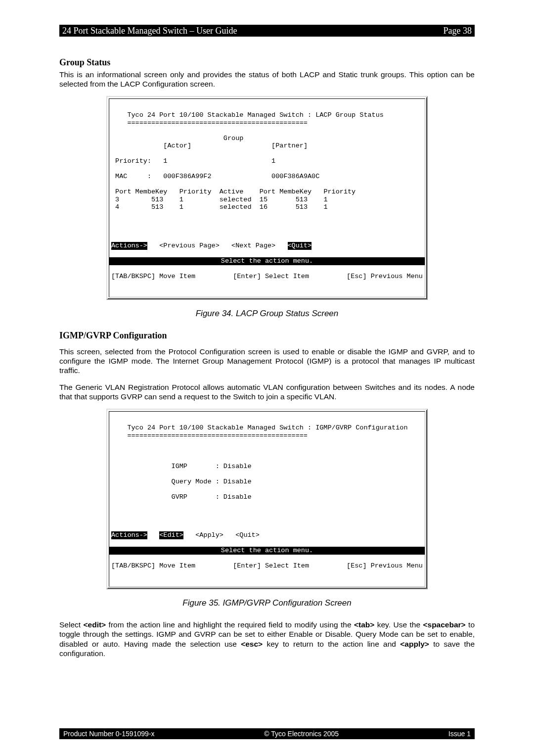 The height and width of the screenshot is (756, 534). Describe the element at coordinates (189, 245) in the screenshot. I see `previous-page-action: <Previous Page>` at that location.